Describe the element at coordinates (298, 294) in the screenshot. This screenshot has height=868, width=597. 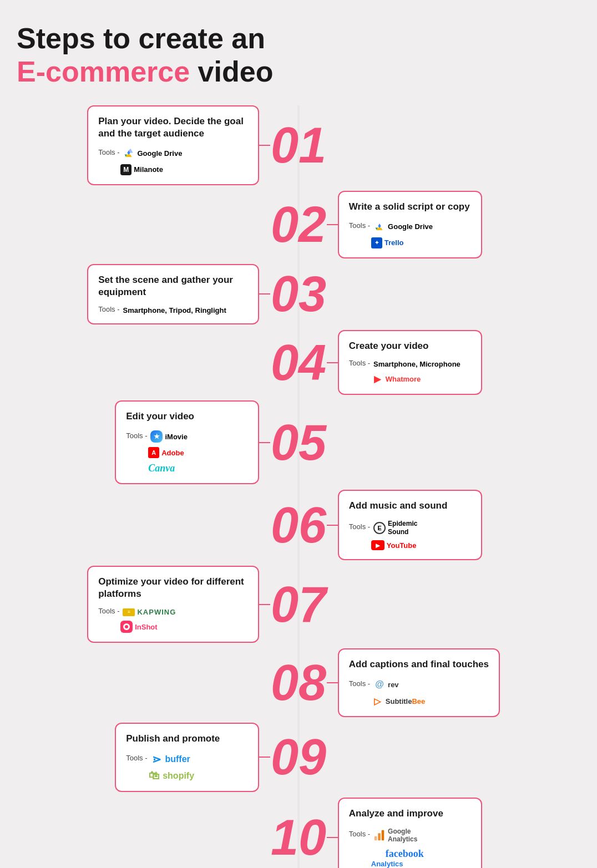
I see `step-row-3: Set the scene and gather your equipment …` at that location.